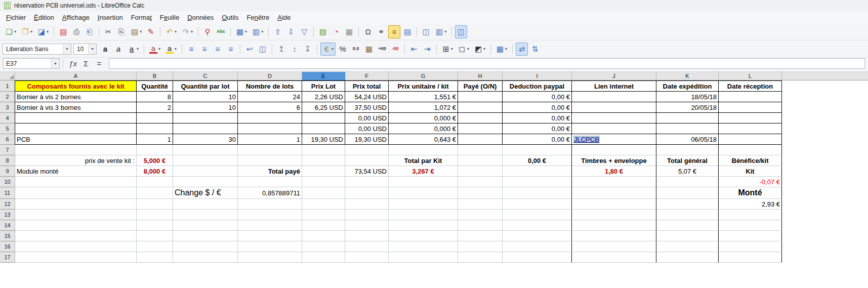 This screenshot has height=288, width=868. Describe the element at coordinates (8, 204) in the screenshot. I see `row-header-12: 12` at that location.